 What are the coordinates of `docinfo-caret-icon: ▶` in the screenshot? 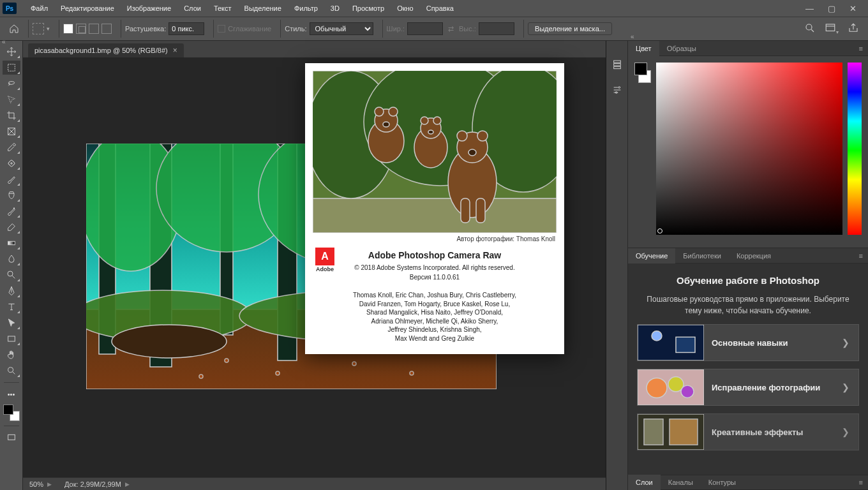 It's located at (128, 484).